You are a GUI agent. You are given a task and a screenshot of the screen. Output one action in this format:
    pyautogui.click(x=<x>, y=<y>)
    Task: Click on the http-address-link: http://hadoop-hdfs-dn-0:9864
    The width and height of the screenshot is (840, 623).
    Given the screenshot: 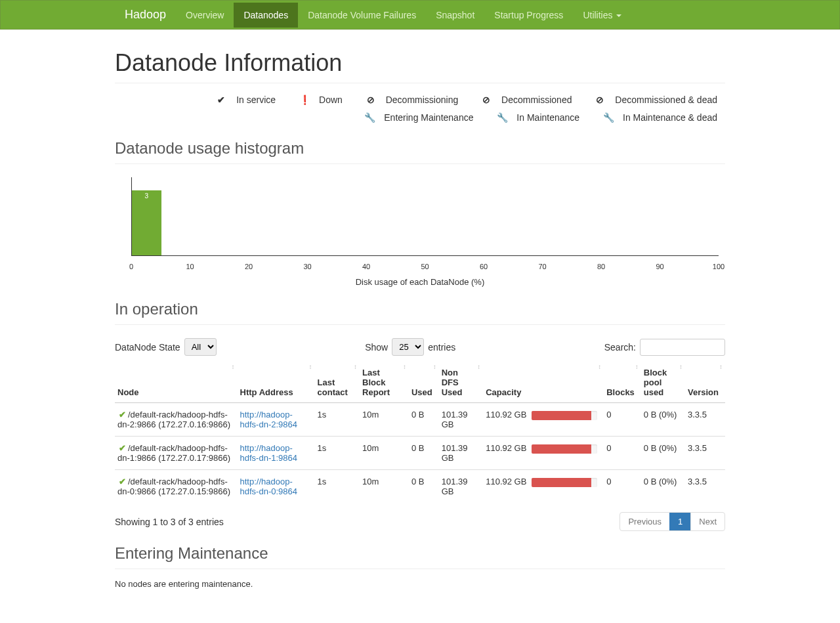 What is the action you would take?
    pyautogui.click(x=269, y=486)
    